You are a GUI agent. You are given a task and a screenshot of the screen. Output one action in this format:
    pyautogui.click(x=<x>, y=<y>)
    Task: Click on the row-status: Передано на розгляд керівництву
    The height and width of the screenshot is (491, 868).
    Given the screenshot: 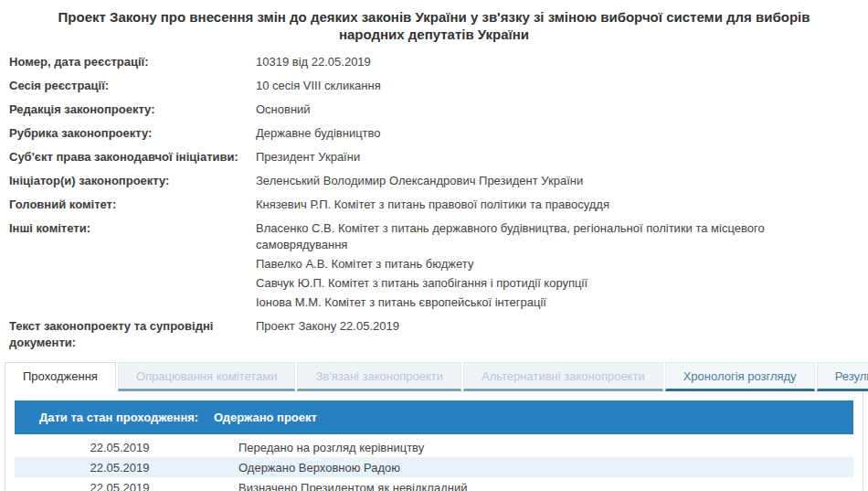 What is the action you would take?
    pyautogui.click(x=324, y=448)
    